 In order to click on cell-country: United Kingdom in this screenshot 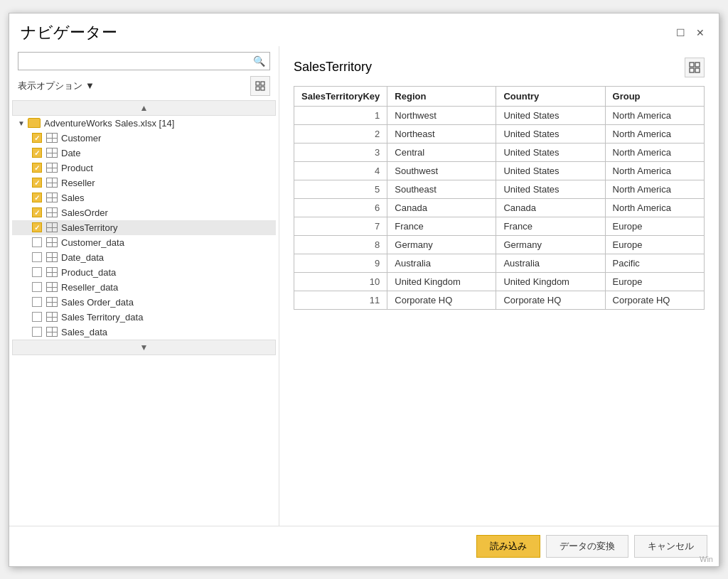, I will do `click(550, 281)`.